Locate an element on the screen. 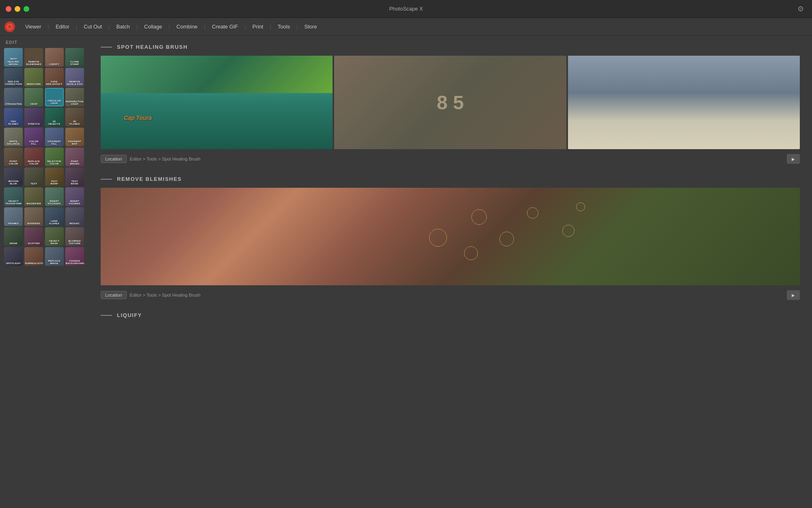 Image resolution: width=812 pixels, height=508 pixels. tool-label-clone-stamp: CLONE STAMP is located at coordinates (75, 63).